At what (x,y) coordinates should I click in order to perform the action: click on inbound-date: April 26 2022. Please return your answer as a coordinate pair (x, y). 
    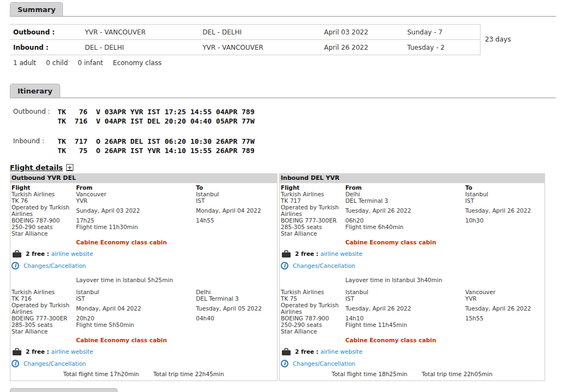
    Looking at the image, I should click on (366, 48).